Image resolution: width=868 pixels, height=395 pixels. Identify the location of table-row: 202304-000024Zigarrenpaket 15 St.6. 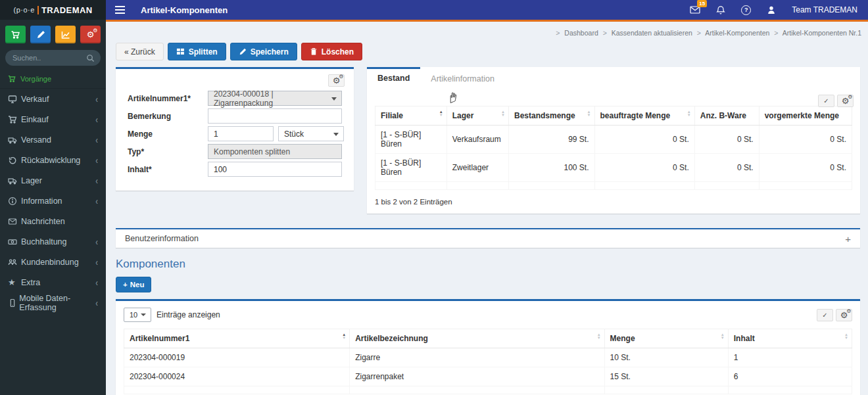
(488, 377).